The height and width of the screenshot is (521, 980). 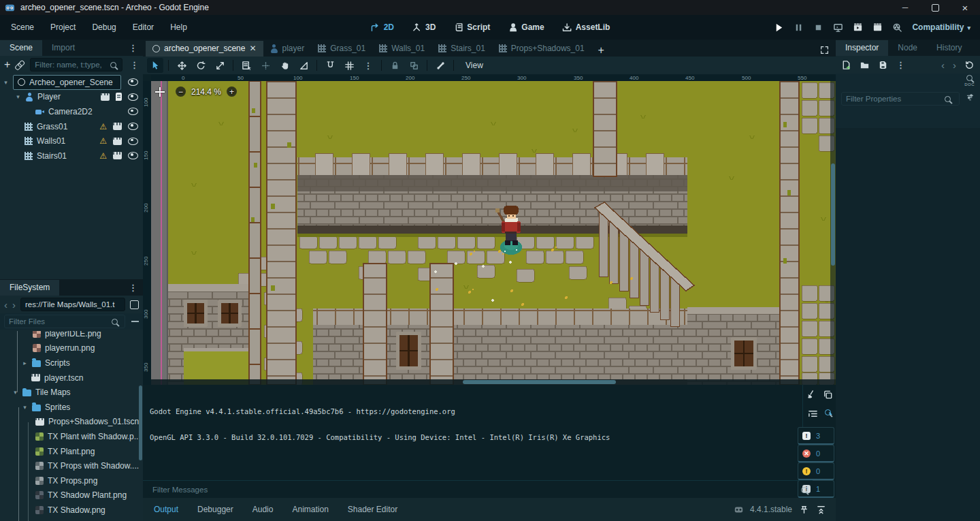 What do you see at coordinates (969, 80) in the screenshot?
I see `search-docs-button: DOC` at bounding box center [969, 80].